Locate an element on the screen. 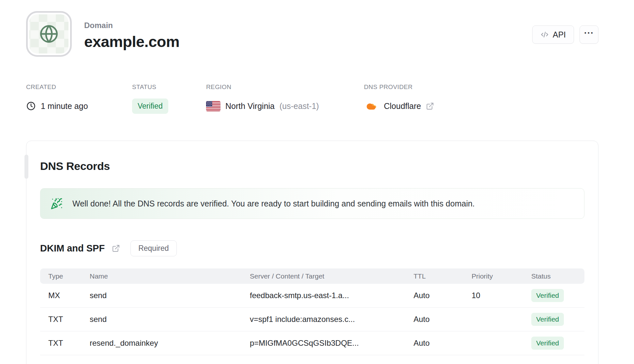 The width and height of the screenshot is (634, 364). record-content: feedback-smtp.us-east-1.a... is located at coordinates (332, 296).